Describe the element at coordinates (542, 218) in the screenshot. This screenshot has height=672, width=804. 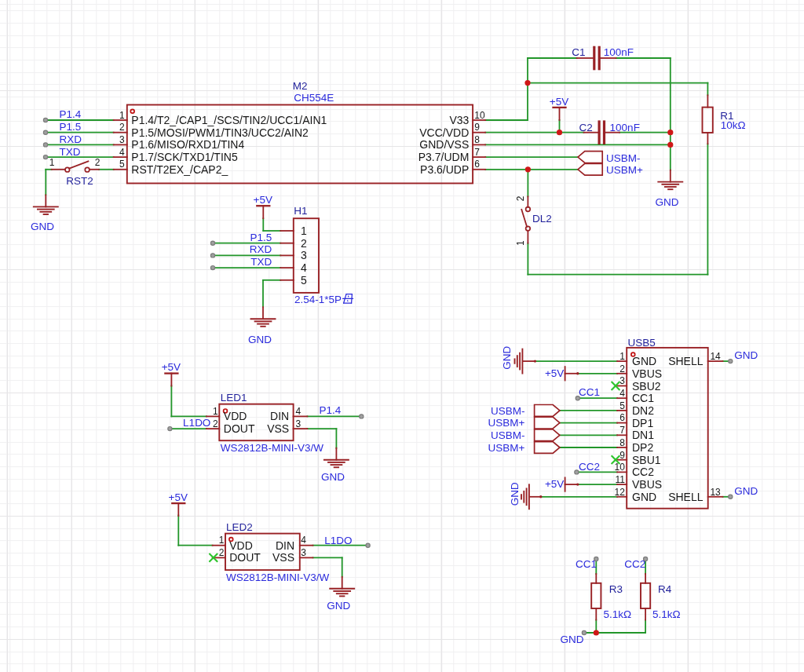
I see `svg-text: DL2` at that location.